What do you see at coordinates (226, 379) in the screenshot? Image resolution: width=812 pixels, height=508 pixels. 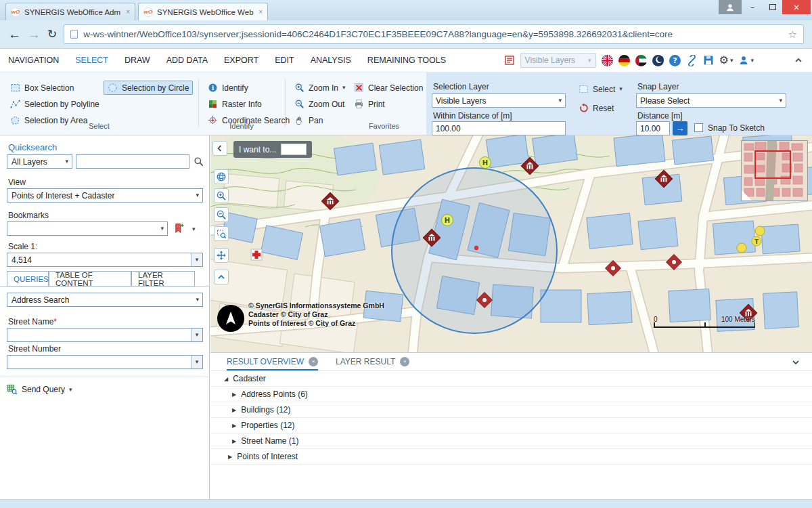 I see `tree-expanded-icon: ◢` at bounding box center [226, 379].